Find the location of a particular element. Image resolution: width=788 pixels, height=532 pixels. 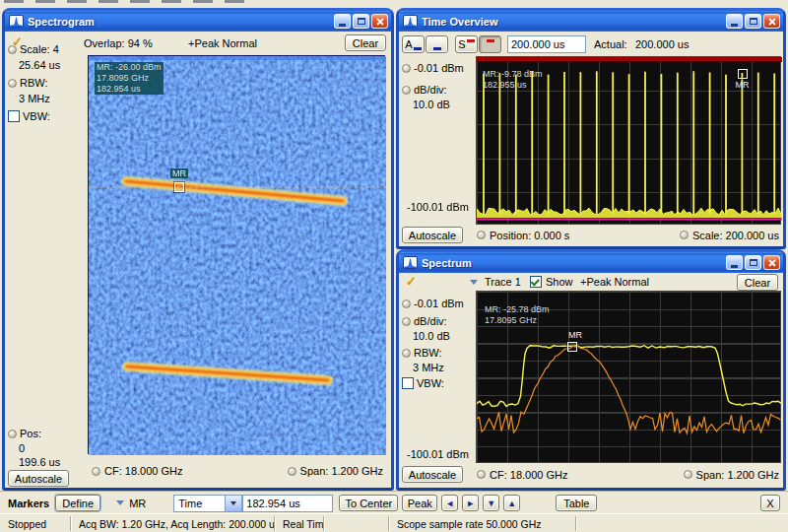

marker-position-input is located at coordinates (288, 503).